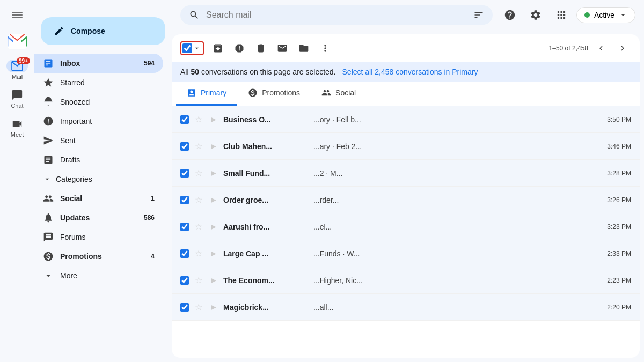 This screenshot has height=362, width=644. Describe the element at coordinates (218, 48) in the screenshot. I see `archive-button` at that location.